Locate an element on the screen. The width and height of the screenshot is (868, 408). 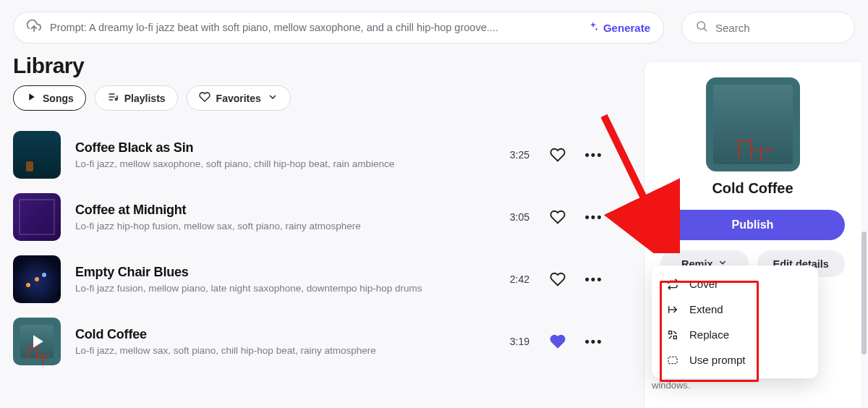
prompt-input-pill: Prompt: A dreamy lo-fi jazz beat with so… is located at coordinates (339, 27).